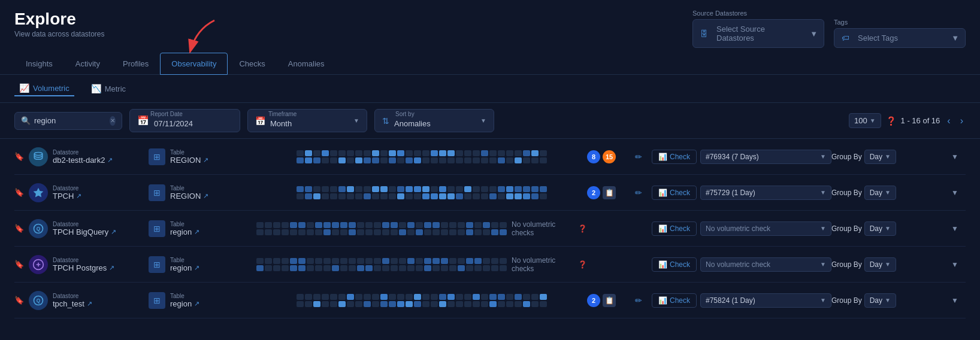 The width and height of the screenshot is (980, 340). What do you see at coordinates (490, 265) in the screenshot?
I see `table-row: 🔖 Datastore TPCH Postgres ↗ ⊞ Table` at bounding box center [490, 265].